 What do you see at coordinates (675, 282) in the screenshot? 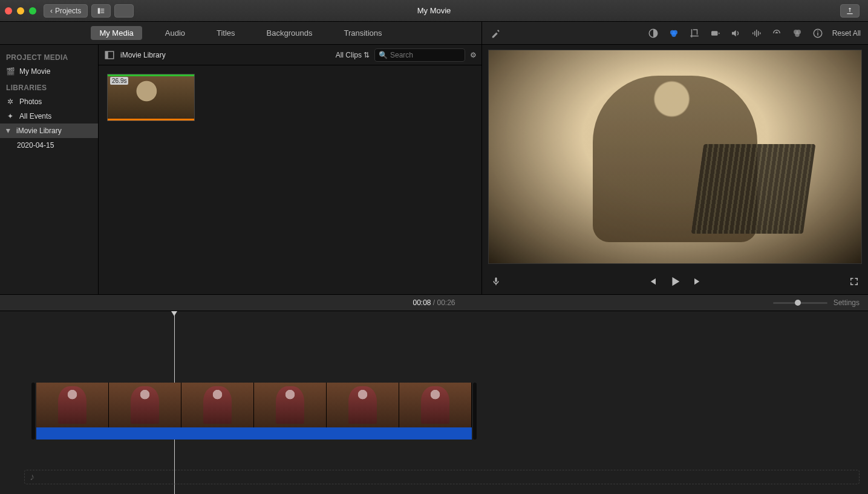
I see `play-button` at bounding box center [675, 282].